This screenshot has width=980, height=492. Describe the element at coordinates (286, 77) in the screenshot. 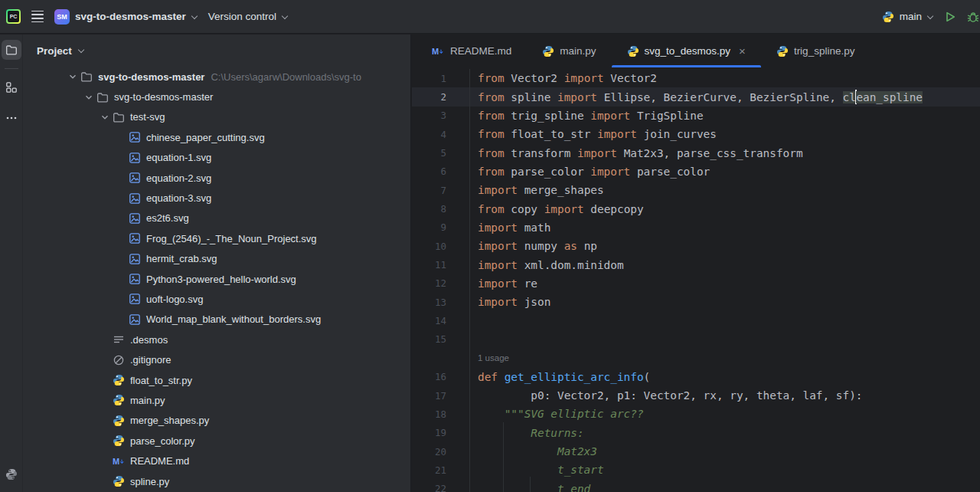

I see `project-path: C:\Users\agarw\Downloads\svg-to` at that location.